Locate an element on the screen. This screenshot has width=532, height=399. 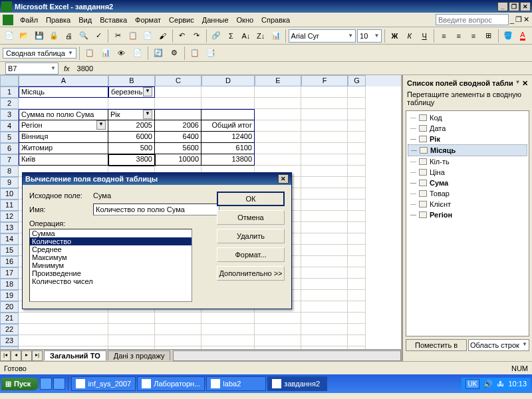
tray-network-icon: 🖧 is located at coordinates (500, 384).